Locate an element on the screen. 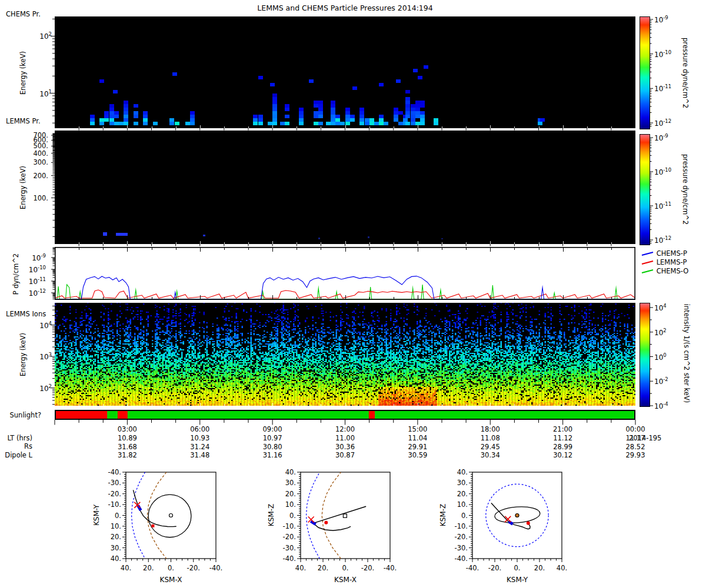 The height and width of the screenshot is (588, 706). ytick-label-pdyn: 10-9 is located at coordinates (34, 258).